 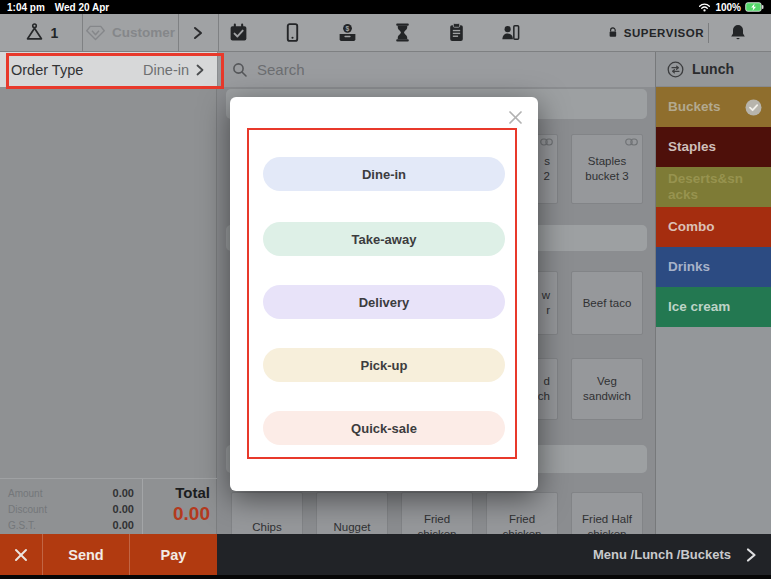 I want to click on search-placeholder: Search, so click(x=281, y=70).